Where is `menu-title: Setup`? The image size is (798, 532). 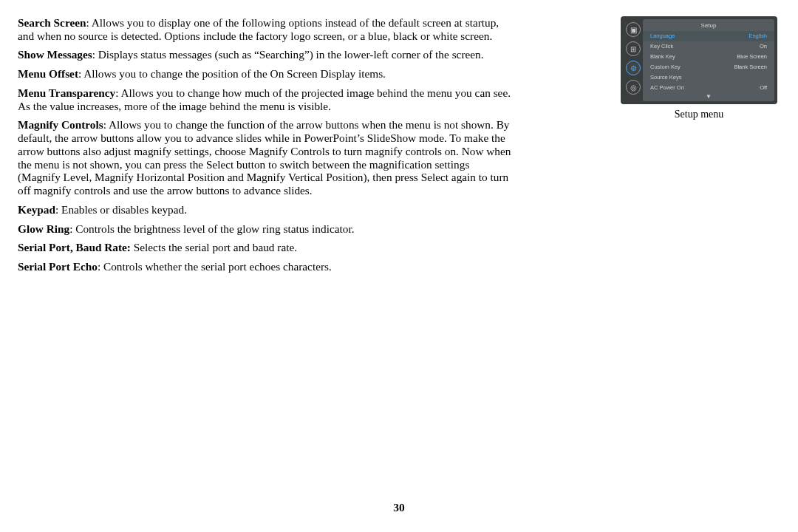 menu-title: Setup is located at coordinates (709, 25).